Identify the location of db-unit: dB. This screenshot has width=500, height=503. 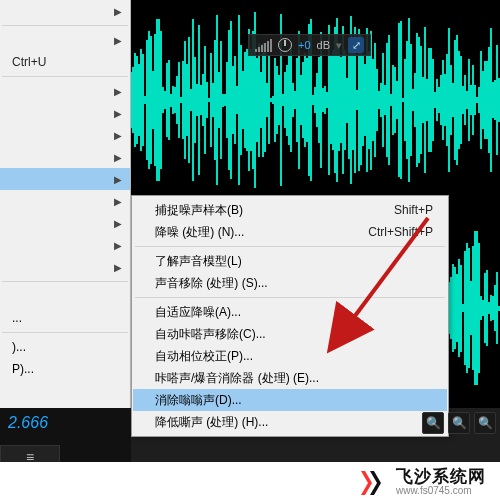
(324, 45).